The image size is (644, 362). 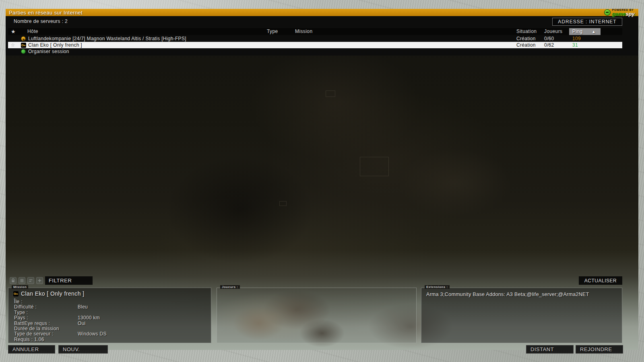 I want to click on mission-field: Difficulté :Bleu, so click(x=110, y=307).